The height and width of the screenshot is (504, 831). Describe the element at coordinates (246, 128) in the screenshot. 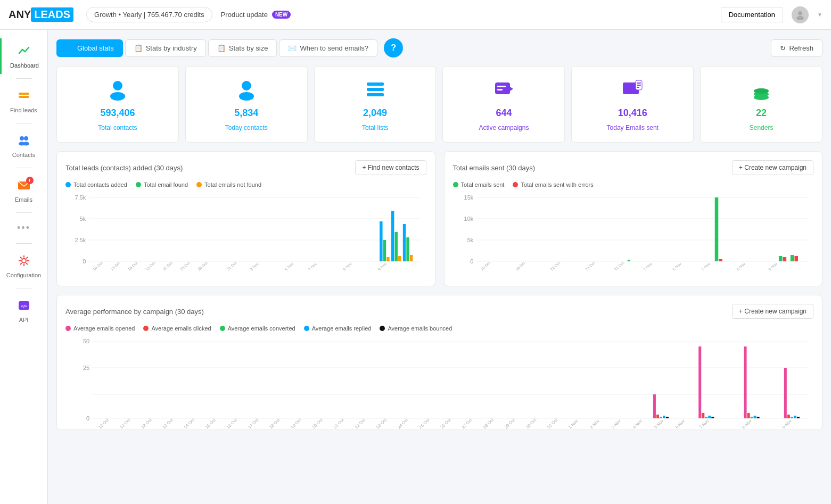

I see `today-contacts-label: Today contacts` at that location.